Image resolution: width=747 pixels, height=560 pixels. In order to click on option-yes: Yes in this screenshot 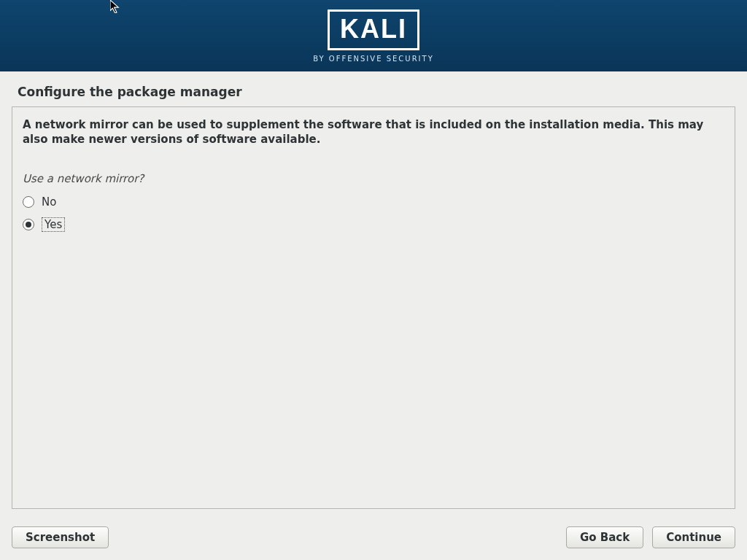, I will do `click(374, 225)`.